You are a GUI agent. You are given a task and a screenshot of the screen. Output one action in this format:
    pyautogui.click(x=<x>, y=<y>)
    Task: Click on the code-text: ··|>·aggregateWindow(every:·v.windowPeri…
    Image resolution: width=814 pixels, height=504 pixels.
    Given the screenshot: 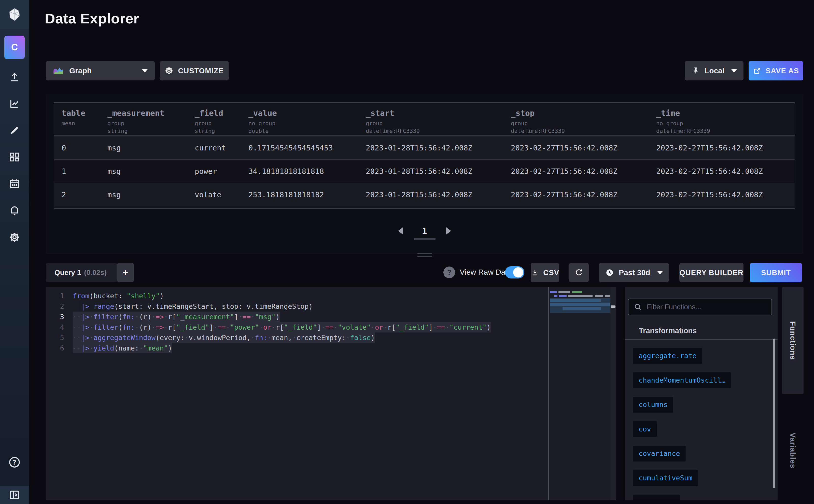 What is the action you would take?
    pyautogui.click(x=224, y=338)
    